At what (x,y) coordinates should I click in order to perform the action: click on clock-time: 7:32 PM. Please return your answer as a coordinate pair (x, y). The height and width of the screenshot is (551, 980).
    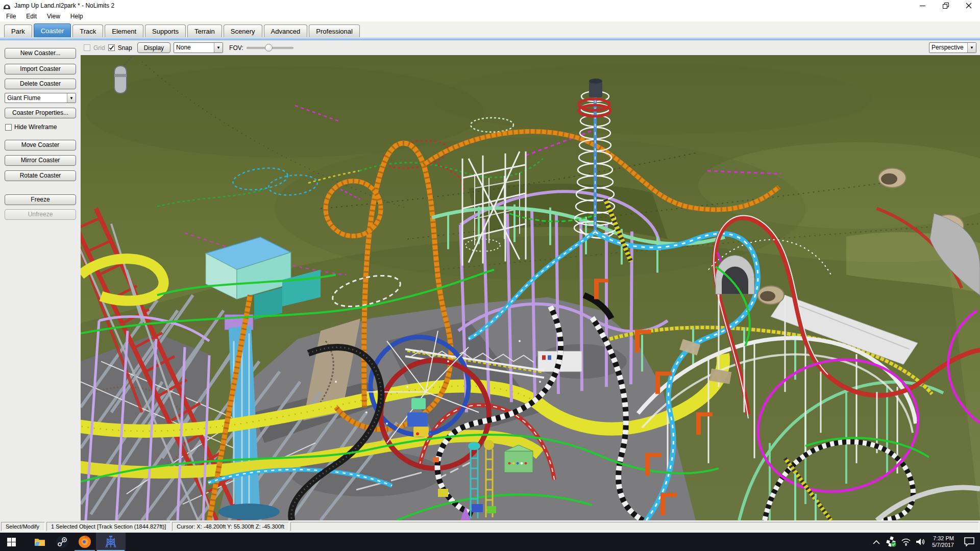
    Looking at the image, I should click on (943, 539).